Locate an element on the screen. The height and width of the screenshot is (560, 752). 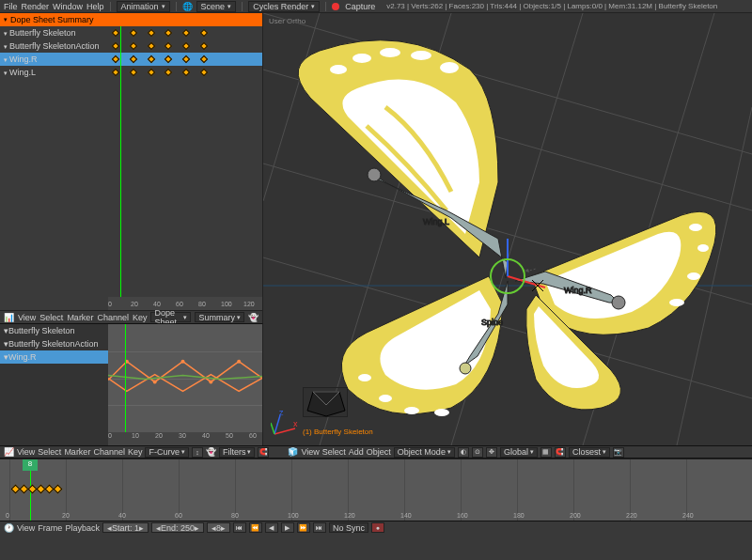
snap-toggle: 🧲 is located at coordinates (560, 453).